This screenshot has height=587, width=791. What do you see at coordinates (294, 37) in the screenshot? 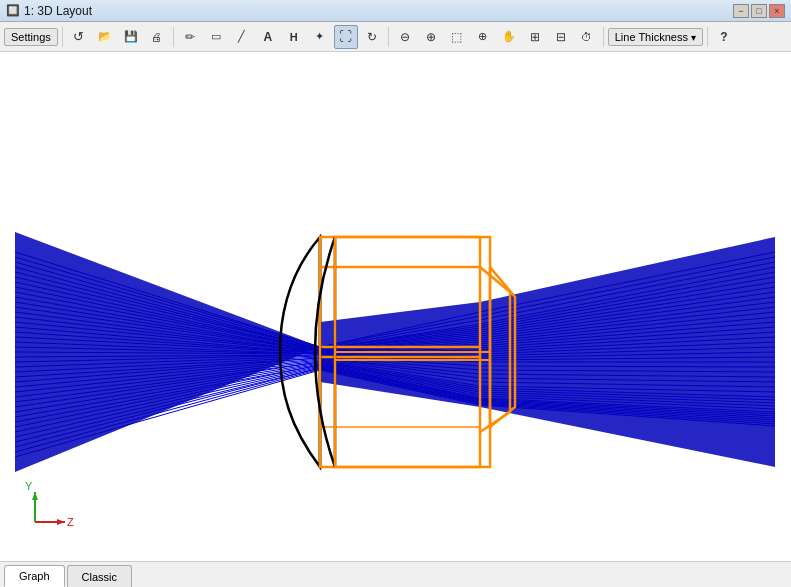
I see `text-h-button` at bounding box center [294, 37].